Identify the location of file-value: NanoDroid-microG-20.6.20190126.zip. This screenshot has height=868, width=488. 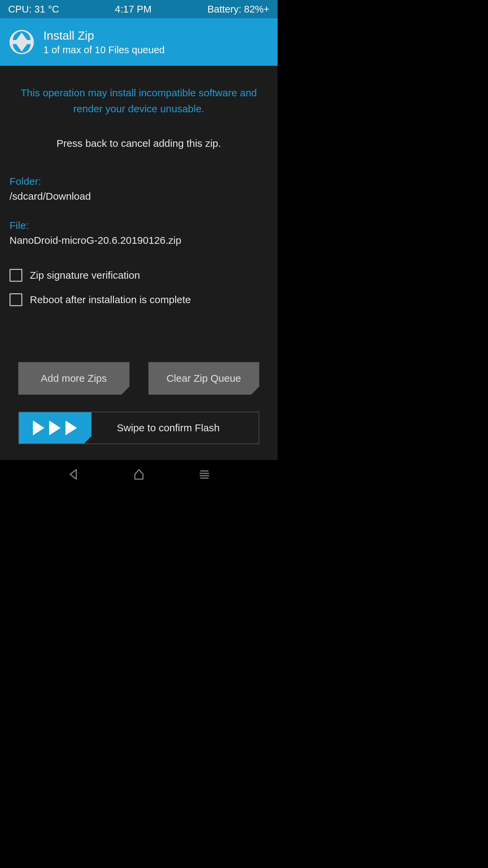
(139, 239).